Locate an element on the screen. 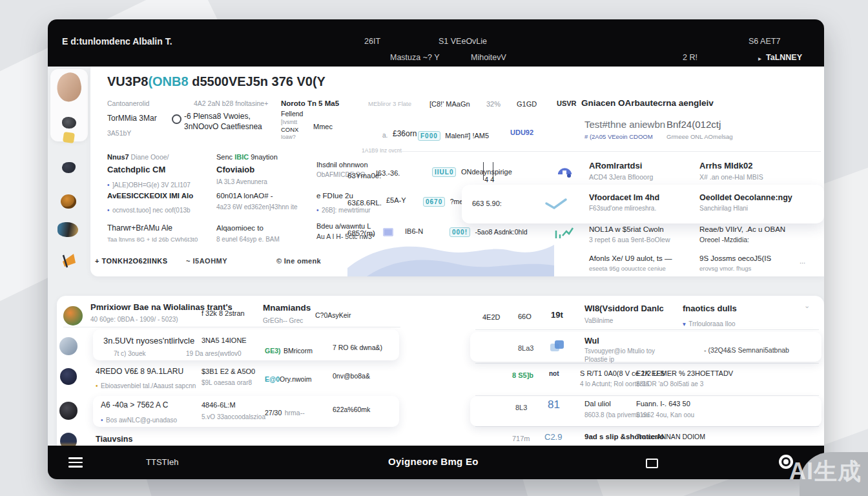  table-row-1-col2: Senc IBIC 9naytion Cfoviaiob IA 3L3 Aven… is located at coordinates (247, 168).